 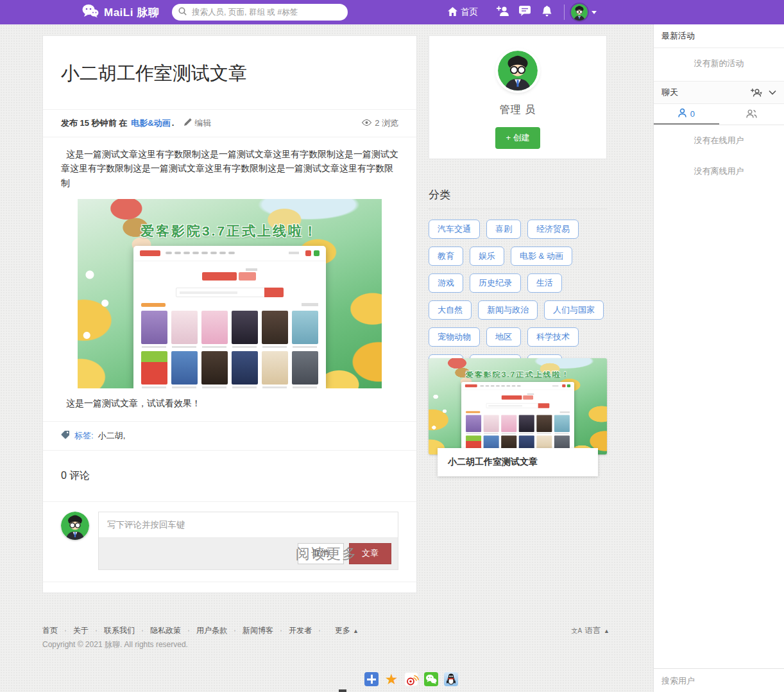 What do you see at coordinates (584, 12) in the screenshot?
I see `nav-user-menu` at bounding box center [584, 12].